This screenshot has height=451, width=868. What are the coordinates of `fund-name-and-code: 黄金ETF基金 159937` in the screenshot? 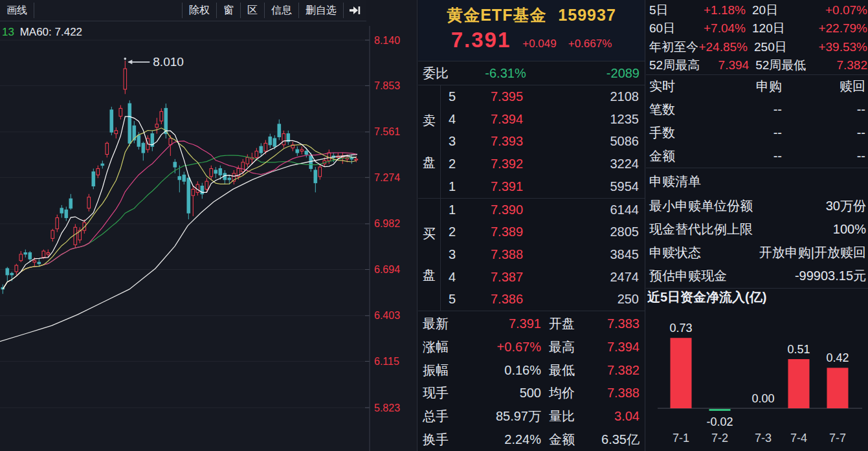 It's located at (531, 13).